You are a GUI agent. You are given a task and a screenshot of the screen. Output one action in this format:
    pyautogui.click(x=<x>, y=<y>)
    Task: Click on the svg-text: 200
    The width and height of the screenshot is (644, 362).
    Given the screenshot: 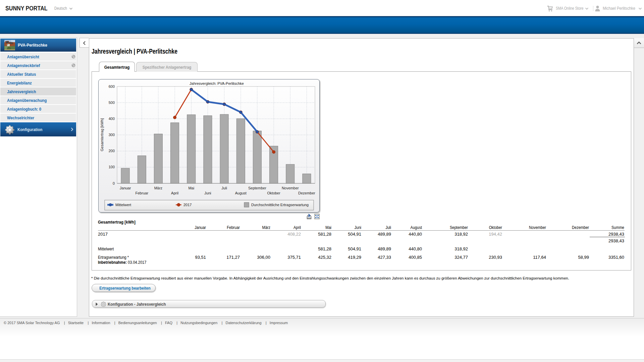 What is the action you would take?
    pyautogui.click(x=112, y=151)
    